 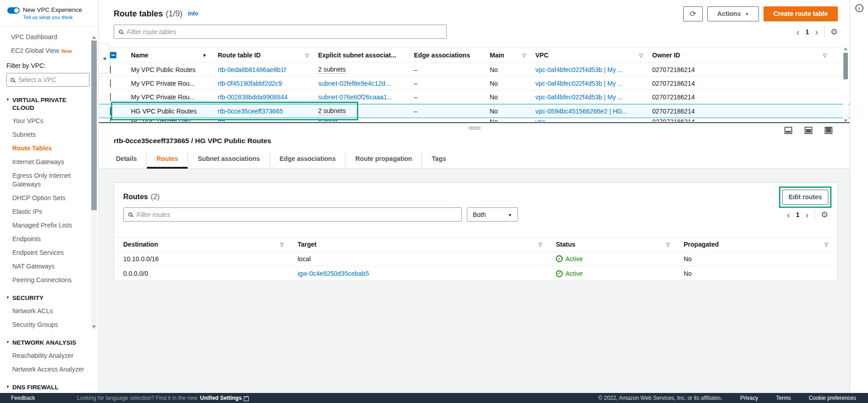 What do you see at coordinates (829, 130) in the screenshot?
I see `panel-size-large-icon` at bounding box center [829, 130].